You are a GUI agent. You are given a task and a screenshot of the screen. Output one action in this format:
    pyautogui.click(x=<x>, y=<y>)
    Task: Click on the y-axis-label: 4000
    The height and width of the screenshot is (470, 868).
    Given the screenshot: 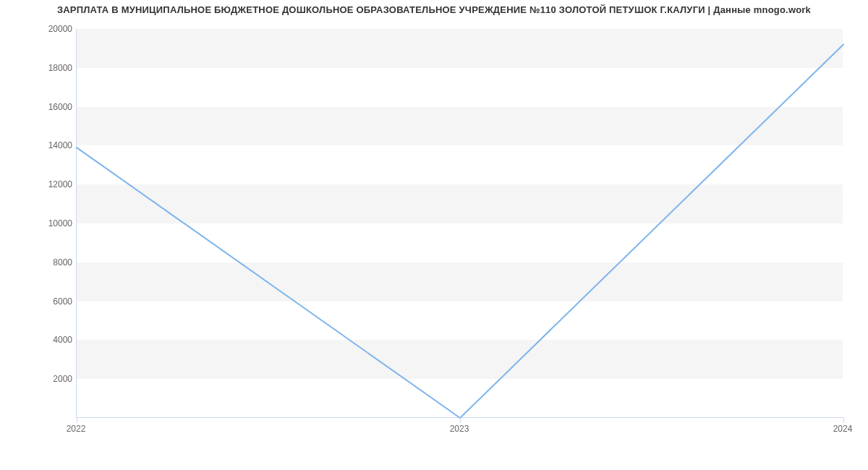 What is the action you would take?
    pyautogui.click(x=51, y=340)
    